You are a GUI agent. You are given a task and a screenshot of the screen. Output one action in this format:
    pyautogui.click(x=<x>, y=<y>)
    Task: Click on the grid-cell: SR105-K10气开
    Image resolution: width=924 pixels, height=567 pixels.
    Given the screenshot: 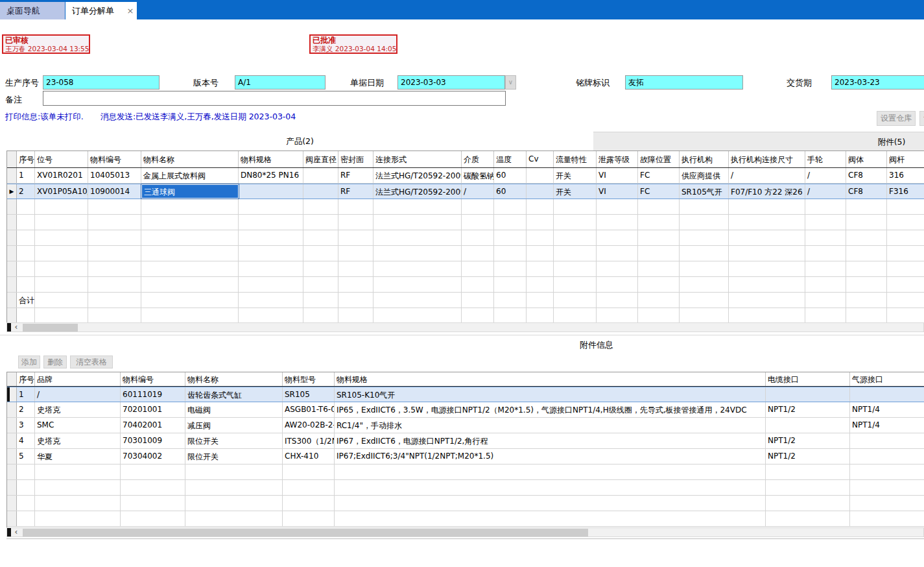 What is the action you would take?
    pyautogui.click(x=550, y=394)
    